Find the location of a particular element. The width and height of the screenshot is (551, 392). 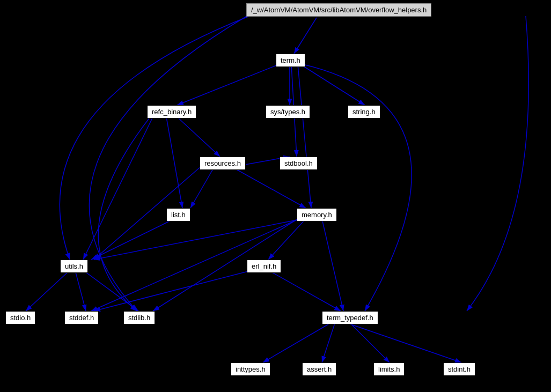

node-list-h: list.h is located at coordinates (178, 215).